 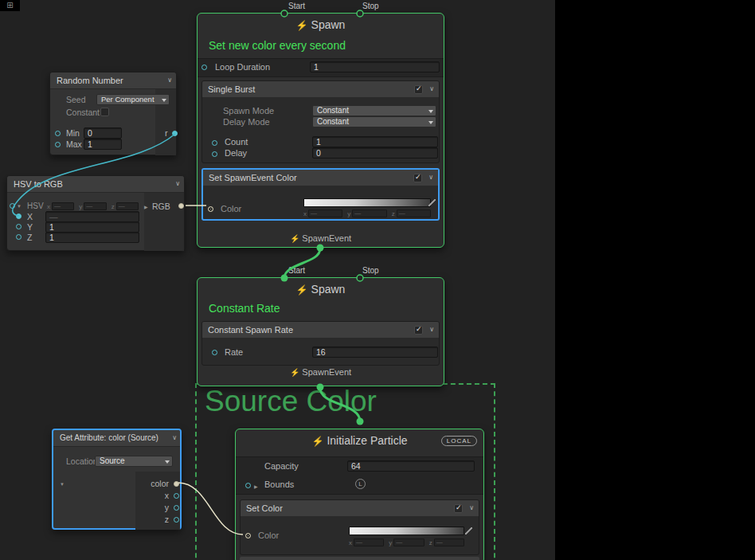 I want to click on spawn1-spawnevent-output: ⚡SpawnEvent, so click(x=320, y=238).